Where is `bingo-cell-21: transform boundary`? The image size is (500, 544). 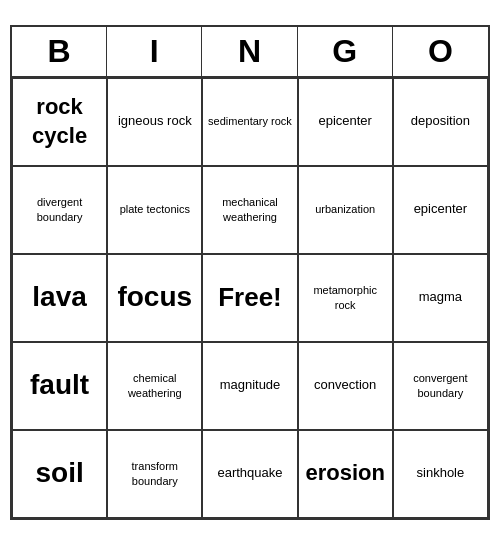
bingo-cell-21: transform boundary is located at coordinates (154, 474).